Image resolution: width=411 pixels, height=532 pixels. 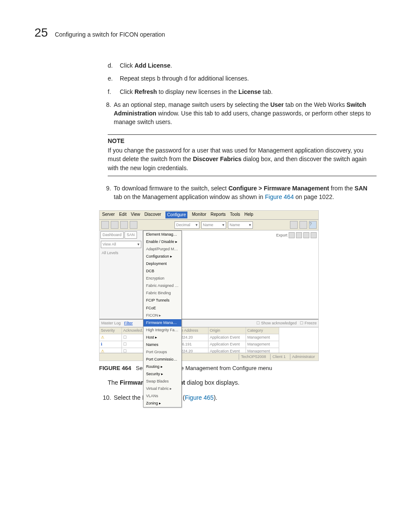 I want to click on page-title: Configuring a switch for FICON operation, so click(x=110, y=34).